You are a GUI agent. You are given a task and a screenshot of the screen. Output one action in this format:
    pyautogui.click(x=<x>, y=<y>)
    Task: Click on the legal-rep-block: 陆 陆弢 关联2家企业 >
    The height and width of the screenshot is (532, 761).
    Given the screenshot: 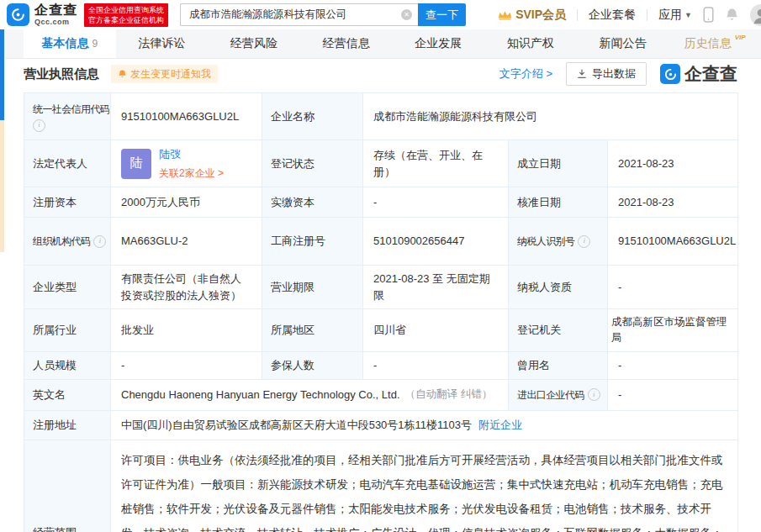 What is the action you would take?
    pyautogui.click(x=172, y=163)
    